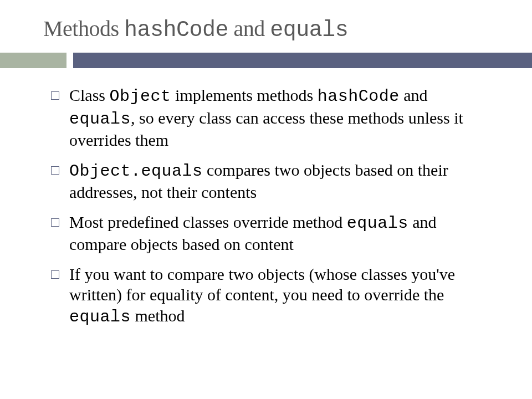  Describe the element at coordinates (158, 316) in the screenshot. I see `body-text: method` at that location.